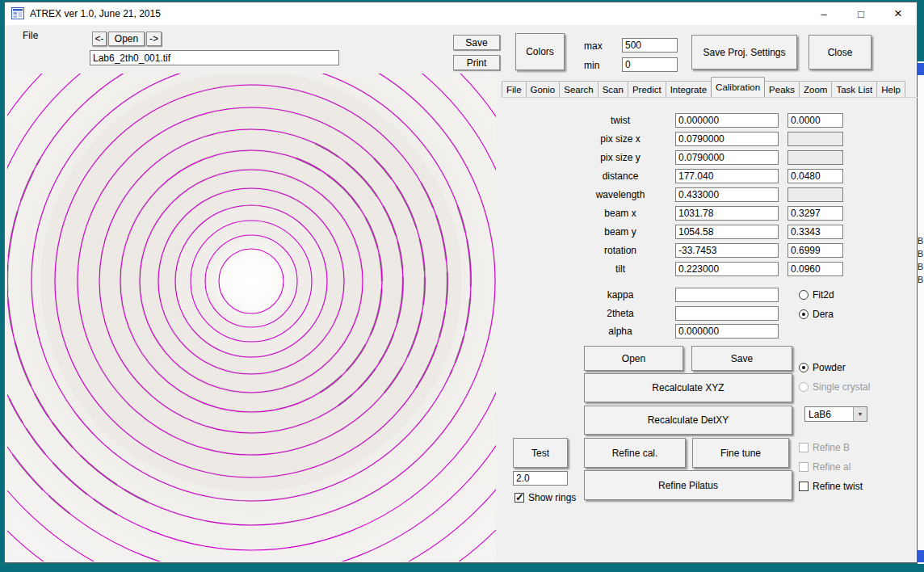  What do you see at coordinates (591, 65) in the screenshot?
I see `min-label: min` at bounding box center [591, 65].